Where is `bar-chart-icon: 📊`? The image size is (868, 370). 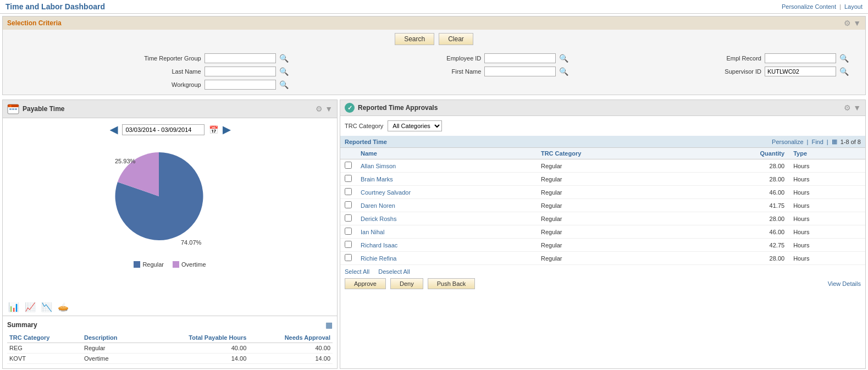 bar-chart-icon: 📊 is located at coordinates (14, 307).